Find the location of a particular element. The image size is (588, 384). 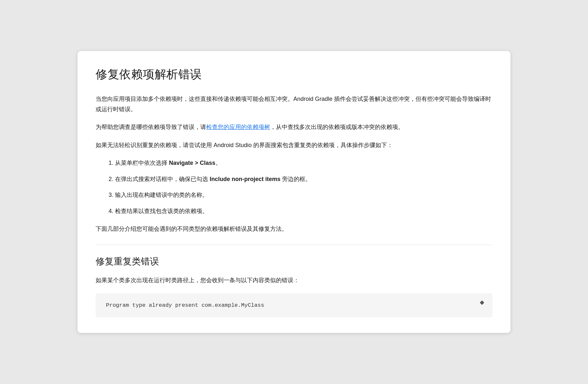

page-title: 修复依赖项解析错误 is located at coordinates (294, 74).